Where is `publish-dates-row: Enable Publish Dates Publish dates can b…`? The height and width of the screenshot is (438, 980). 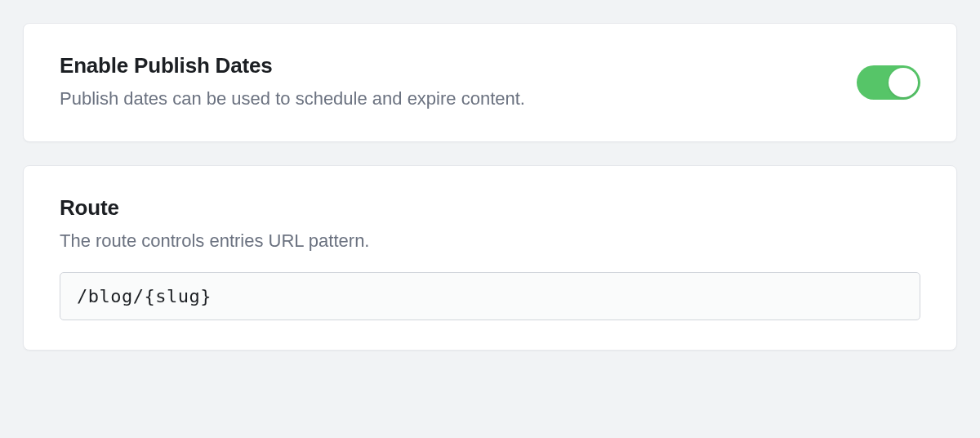
publish-dates-row: Enable Publish Dates Publish dates can b… is located at coordinates (490, 83).